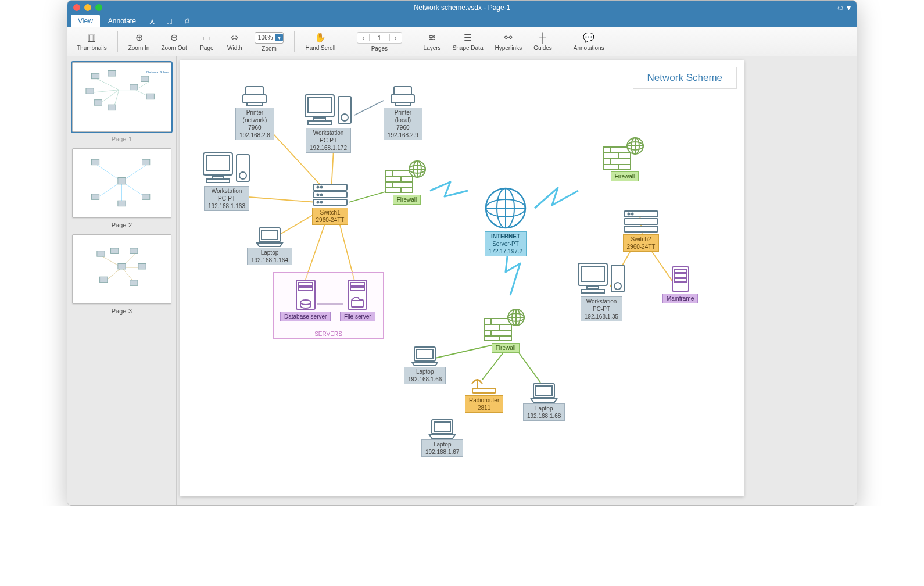 This screenshot has width=924, height=586. I want to click on label: Pages, so click(379, 49).